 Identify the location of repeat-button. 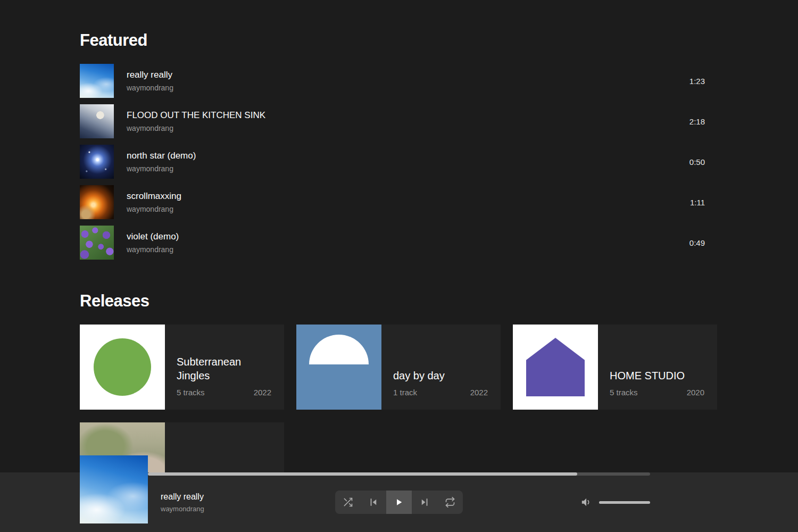
(450, 502).